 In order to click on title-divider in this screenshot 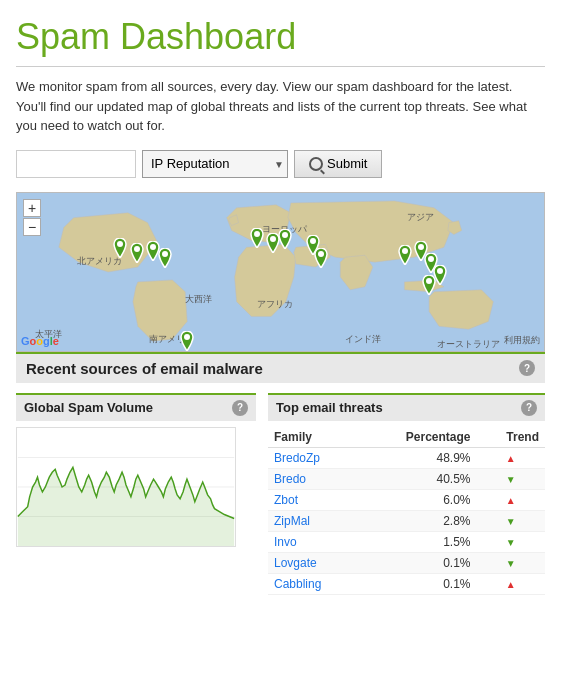, I will do `click(280, 66)`.